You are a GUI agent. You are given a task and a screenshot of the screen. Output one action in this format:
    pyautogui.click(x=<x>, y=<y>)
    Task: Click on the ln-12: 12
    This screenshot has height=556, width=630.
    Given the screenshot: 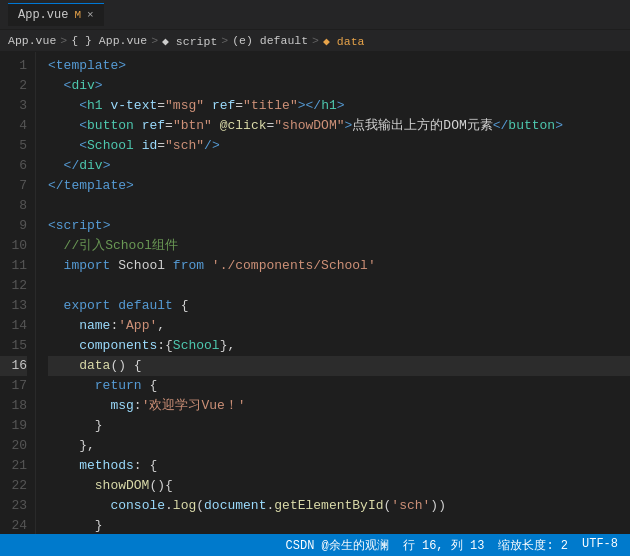 What is the action you would take?
    pyautogui.click(x=14, y=286)
    